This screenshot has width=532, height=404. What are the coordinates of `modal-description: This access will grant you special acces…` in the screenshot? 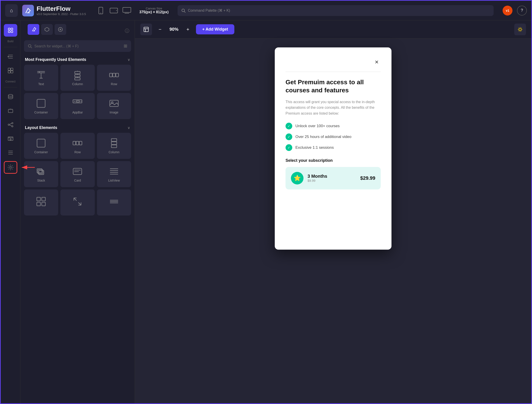 It's located at (333, 108).